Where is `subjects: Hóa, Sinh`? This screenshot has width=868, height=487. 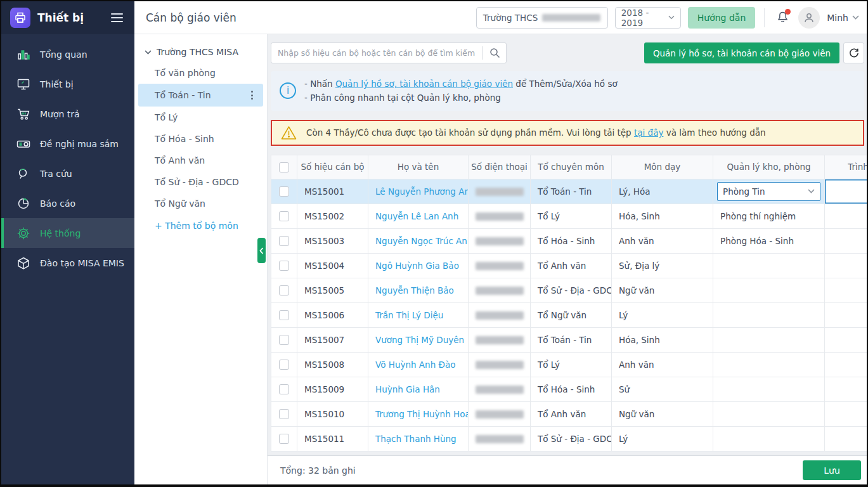 subjects: Hóa, Sinh is located at coordinates (663, 216).